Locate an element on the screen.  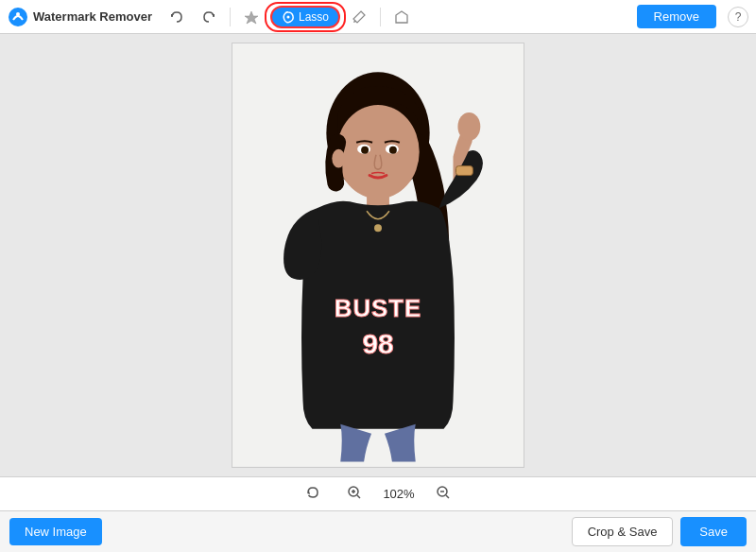
zoom-in-icon is located at coordinates (354, 492).